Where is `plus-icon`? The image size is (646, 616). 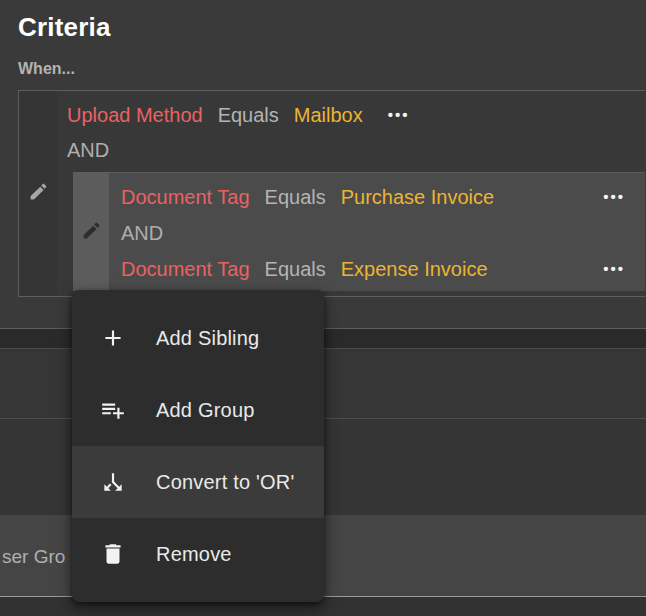
plus-icon is located at coordinates (113, 338).